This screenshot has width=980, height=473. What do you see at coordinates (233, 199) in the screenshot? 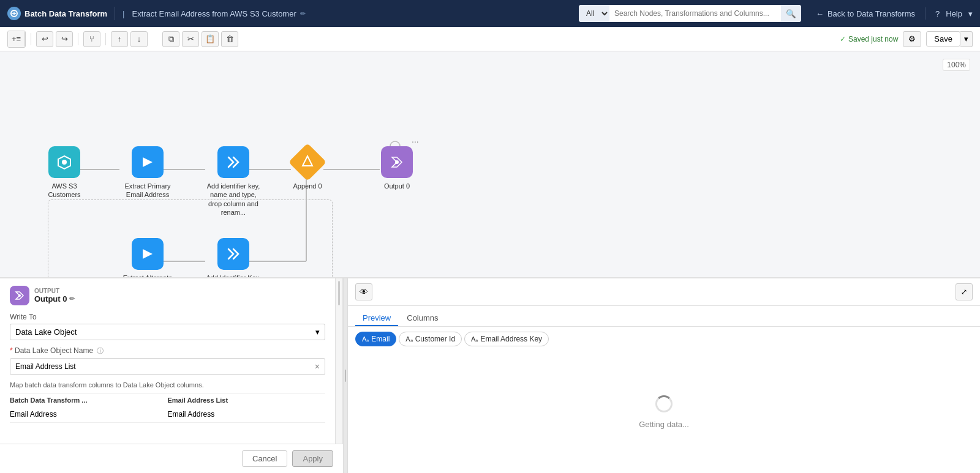
I see `add-identifier-label: Add identifier key, name and type, drop …` at bounding box center [233, 199].